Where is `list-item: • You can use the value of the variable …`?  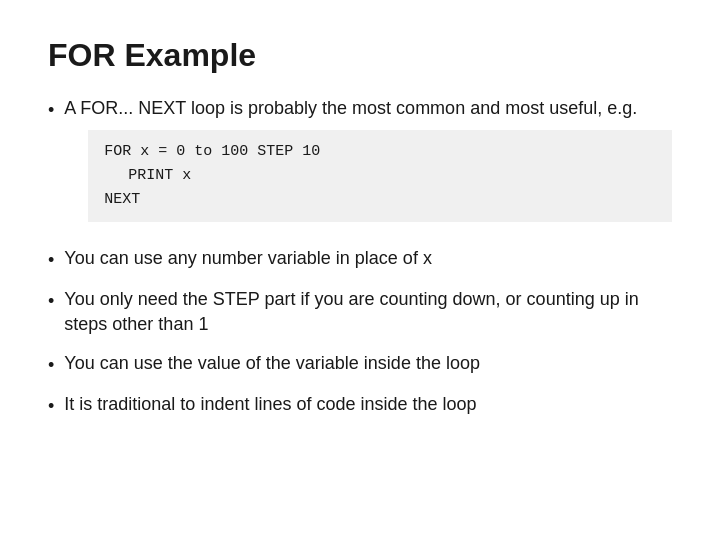
list-item: • You can use the value of the variable … is located at coordinates (360, 364).